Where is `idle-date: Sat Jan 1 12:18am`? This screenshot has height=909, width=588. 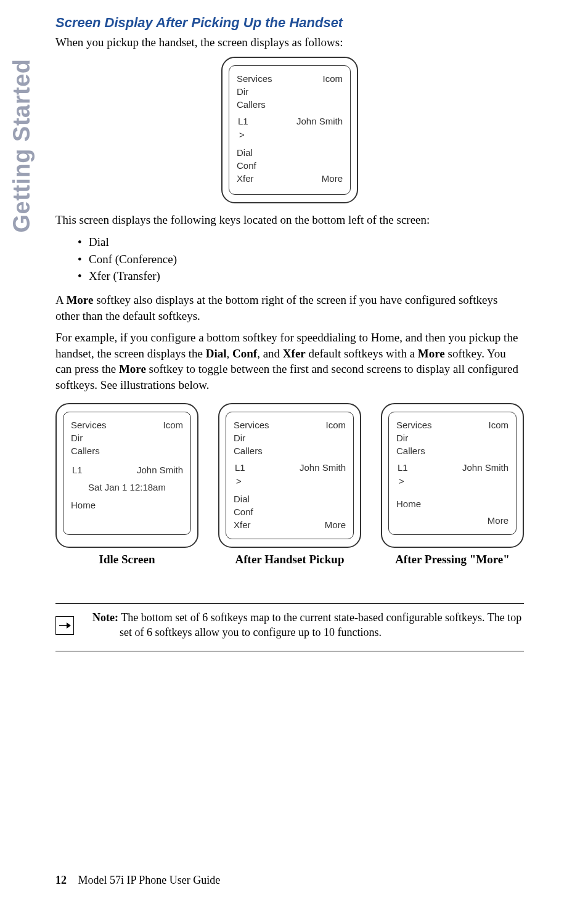
idle-date: Sat Jan 1 12:18am is located at coordinates (127, 488).